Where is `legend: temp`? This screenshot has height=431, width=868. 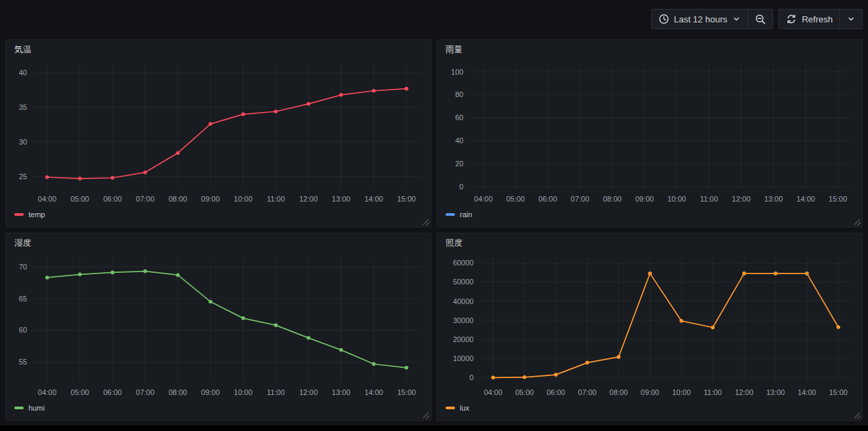
legend: temp is located at coordinates (218, 217).